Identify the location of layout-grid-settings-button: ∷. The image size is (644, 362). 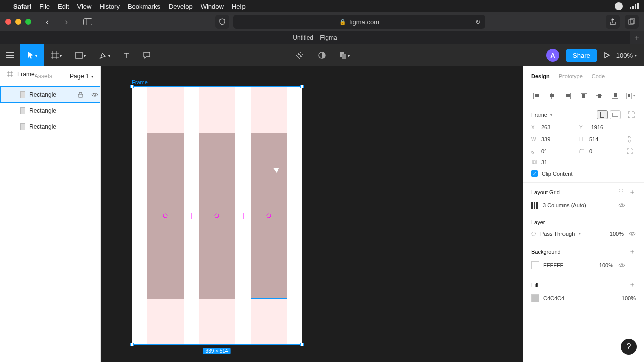
(622, 192).